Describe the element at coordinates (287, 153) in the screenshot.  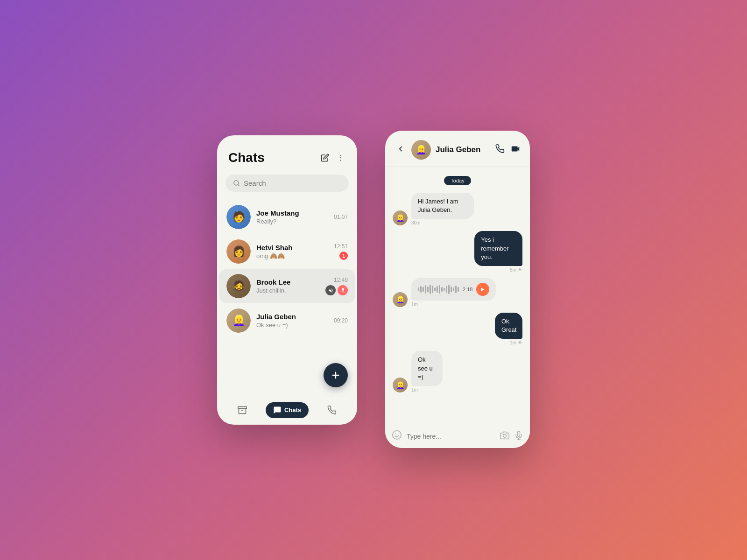
I see `chats-header: Chats` at that location.